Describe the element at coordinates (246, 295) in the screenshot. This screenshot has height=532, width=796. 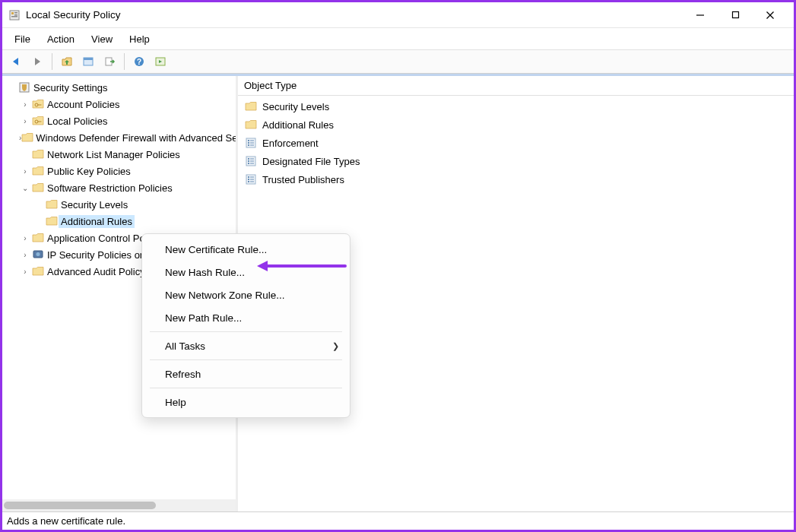
I see `context-menu-item: New Network Zone Rule...` at that location.